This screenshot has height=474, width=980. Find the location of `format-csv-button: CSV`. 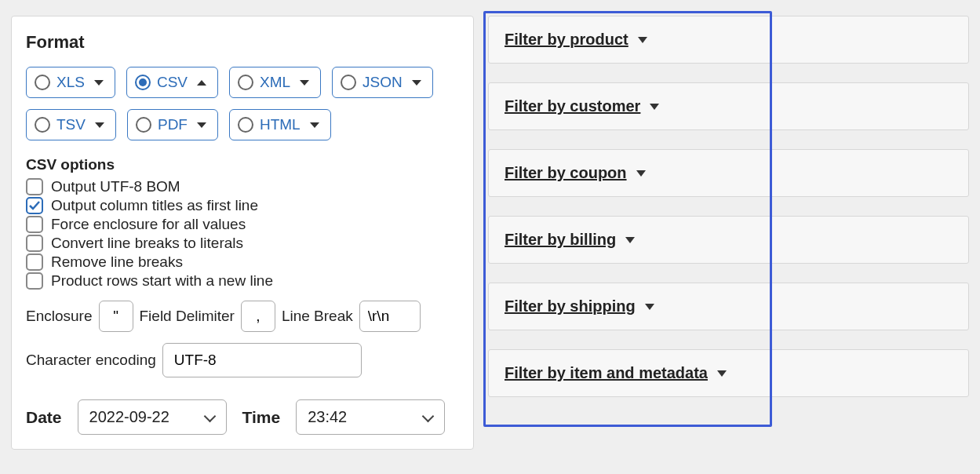

format-csv-button: CSV is located at coordinates (173, 82).